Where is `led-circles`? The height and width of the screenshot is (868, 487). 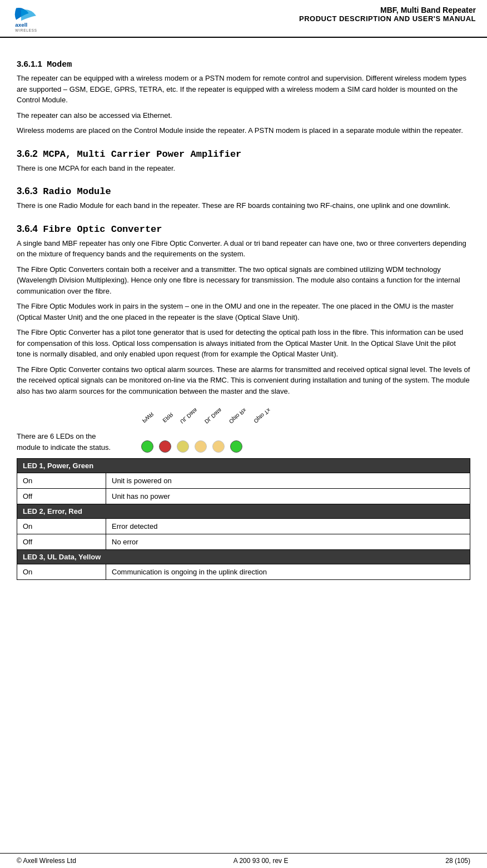 led-circles is located at coordinates (191, 447).